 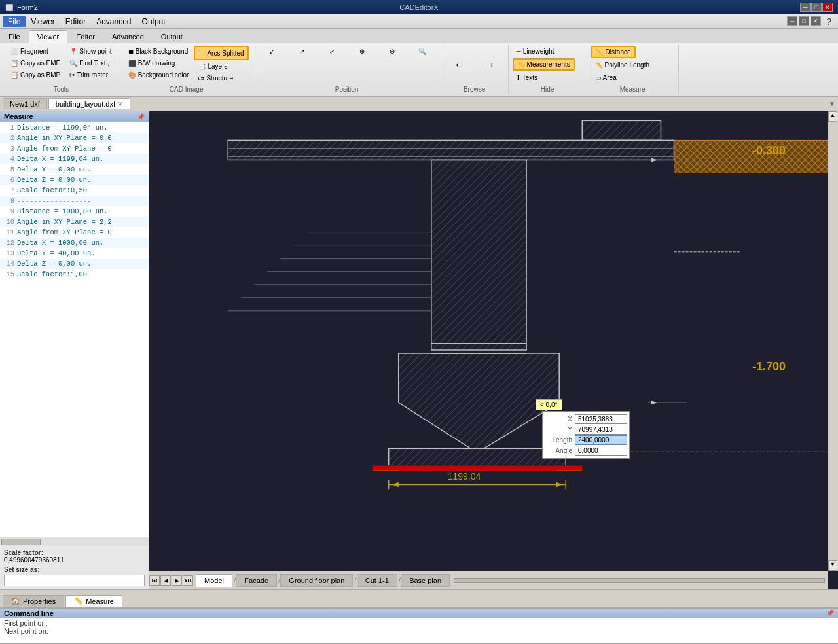 I want to click on measure-list-item: 2Angle in XY Plane = 0,0, so click(x=75, y=138).